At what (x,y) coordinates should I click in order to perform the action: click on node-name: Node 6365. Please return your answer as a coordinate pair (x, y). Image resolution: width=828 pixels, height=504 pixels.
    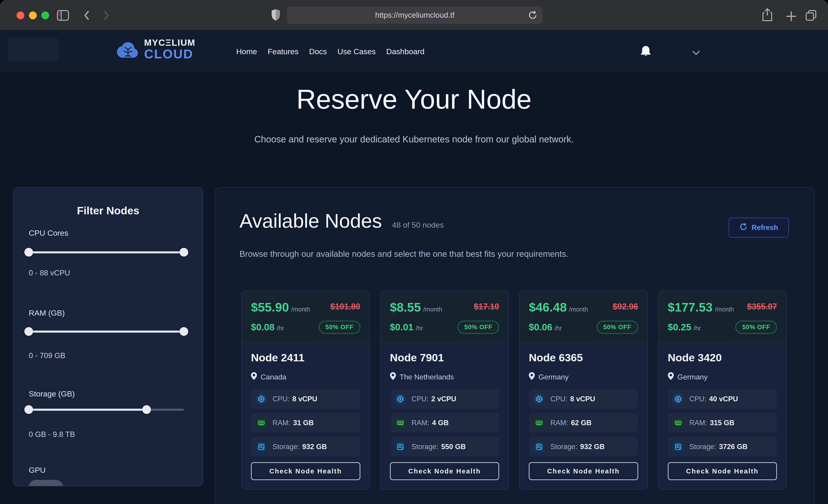
    Looking at the image, I should click on (583, 358).